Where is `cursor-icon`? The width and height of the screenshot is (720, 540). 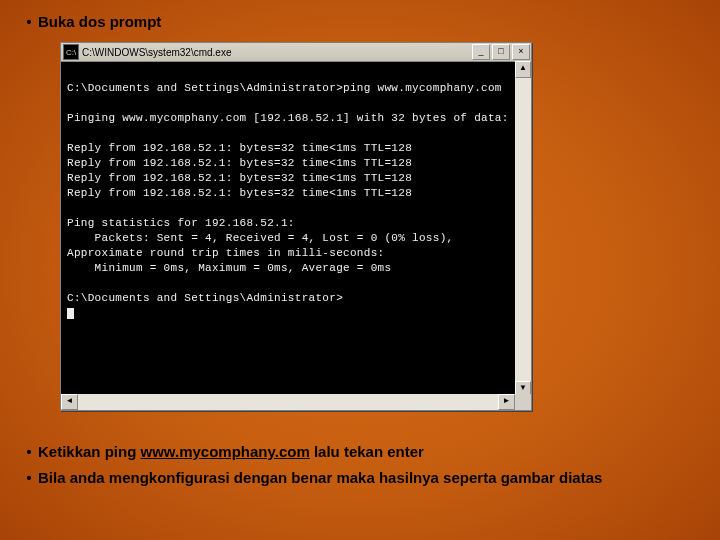 cursor-icon is located at coordinates (70, 314).